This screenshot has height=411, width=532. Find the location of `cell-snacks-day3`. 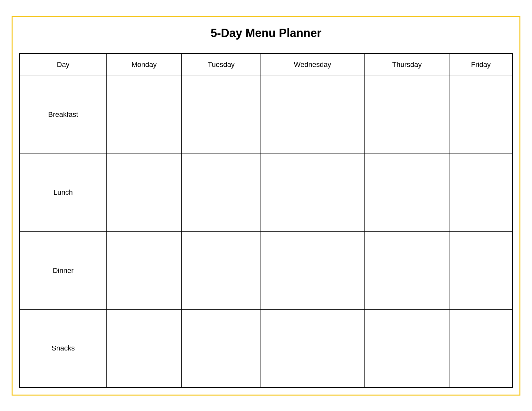

cell-snacks-day3 is located at coordinates (312, 349).